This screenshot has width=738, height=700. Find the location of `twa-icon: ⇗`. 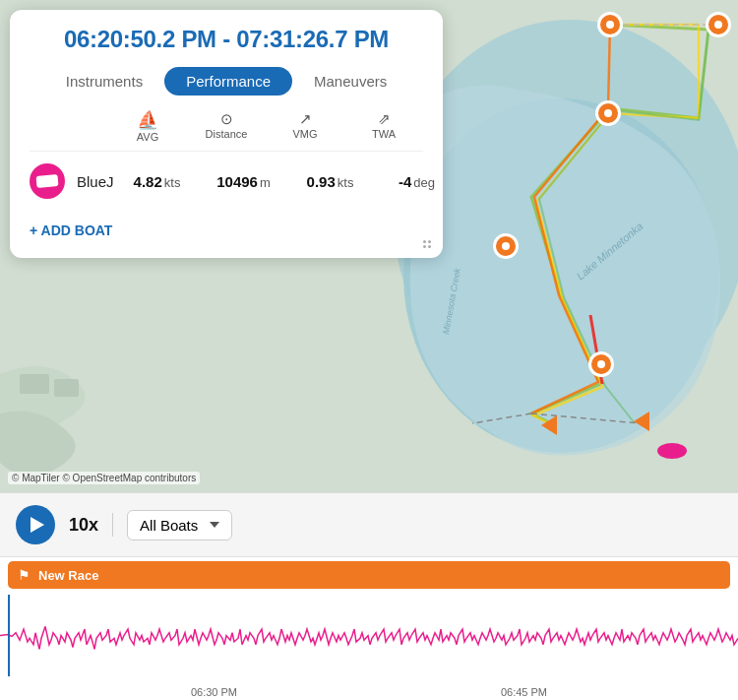

twa-icon: ⇗ is located at coordinates (384, 118).